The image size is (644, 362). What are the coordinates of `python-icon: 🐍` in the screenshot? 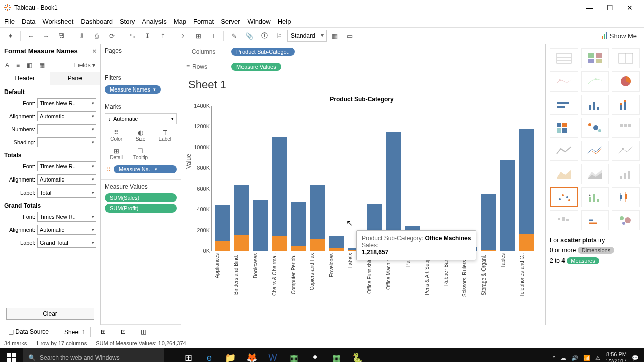 It's located at (357, 355).